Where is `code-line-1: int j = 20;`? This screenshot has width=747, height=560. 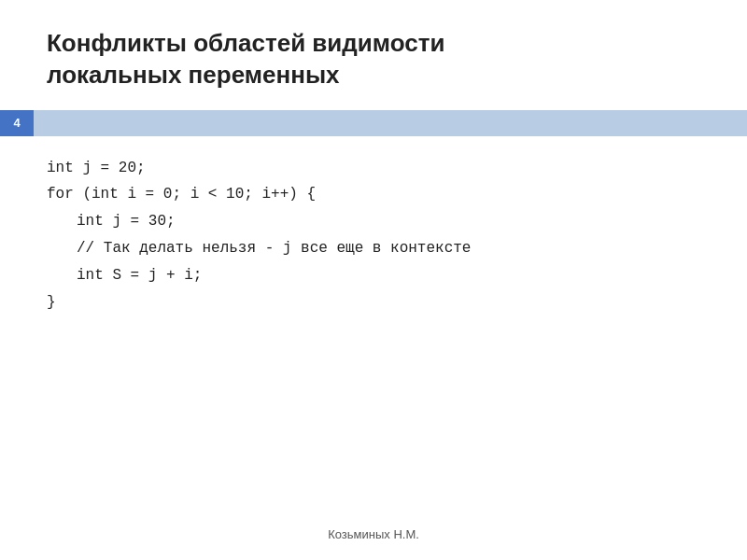
code-line-1: int j = 20; is located at coordinates (374, 168).